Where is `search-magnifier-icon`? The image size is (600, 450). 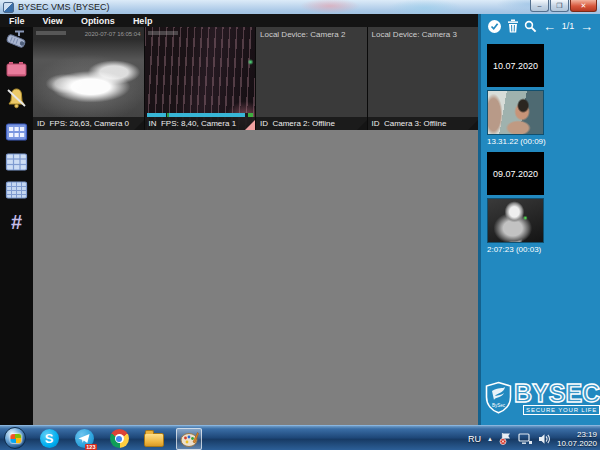
search-magnifier-icon is located at coordinates (530, 26).